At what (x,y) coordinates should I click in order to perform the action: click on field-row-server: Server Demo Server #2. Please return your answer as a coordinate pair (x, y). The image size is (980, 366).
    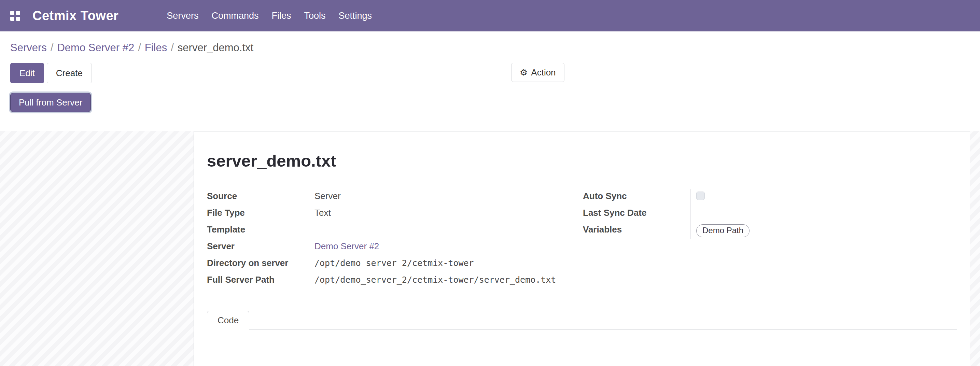
    Looking at the image, I should click on (388, 247).